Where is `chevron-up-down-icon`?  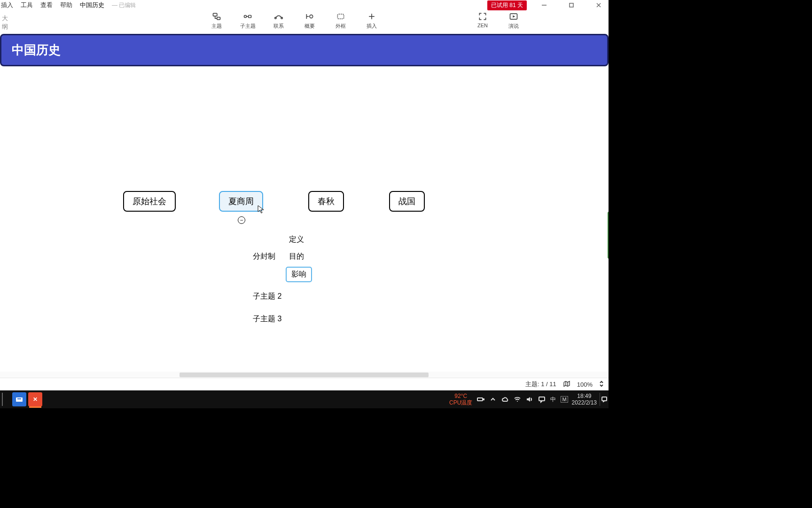 chevron-up-down-icon is located at coordinates (601, 384).